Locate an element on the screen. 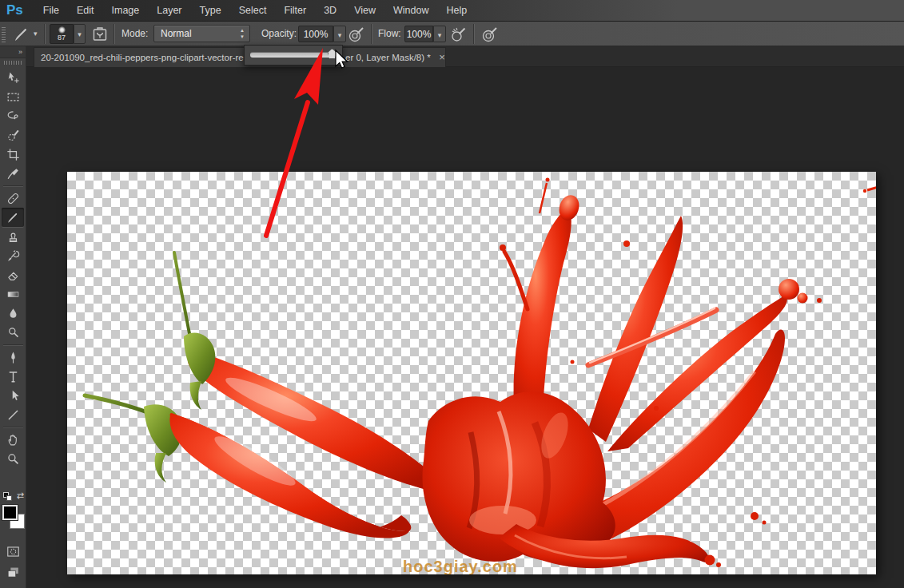 The width and height of the screenshot is (904, 588). screen-mode-button is located at coordinates (13, 572).